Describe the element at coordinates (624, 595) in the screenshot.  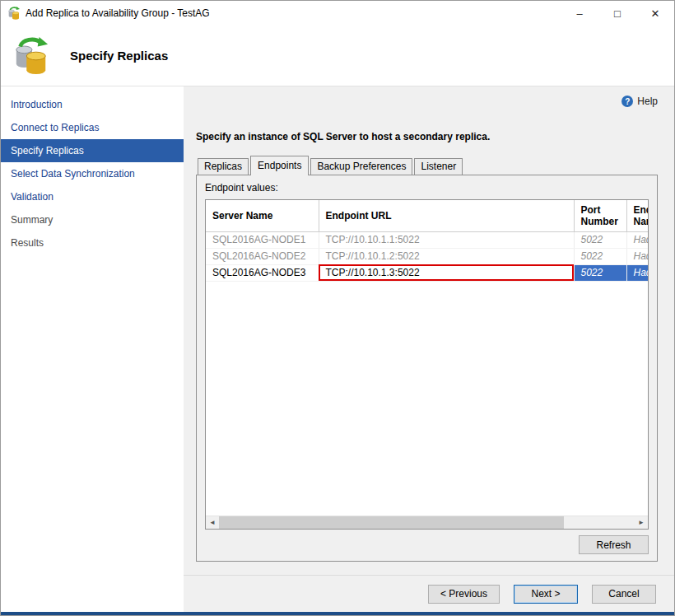
I see `cancel-button: Cancel` at that location.